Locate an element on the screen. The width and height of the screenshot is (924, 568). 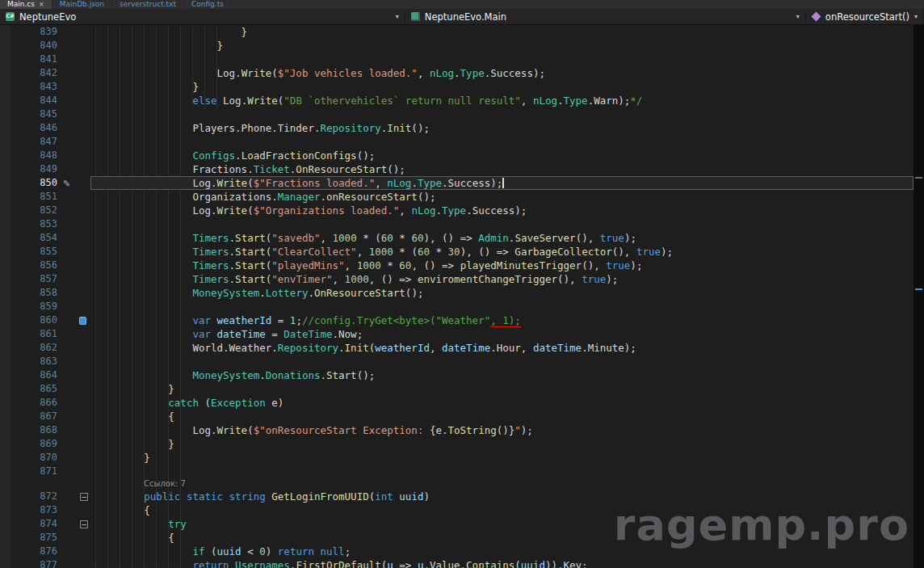
line-number: 859 is located at coordinates (36, 307).